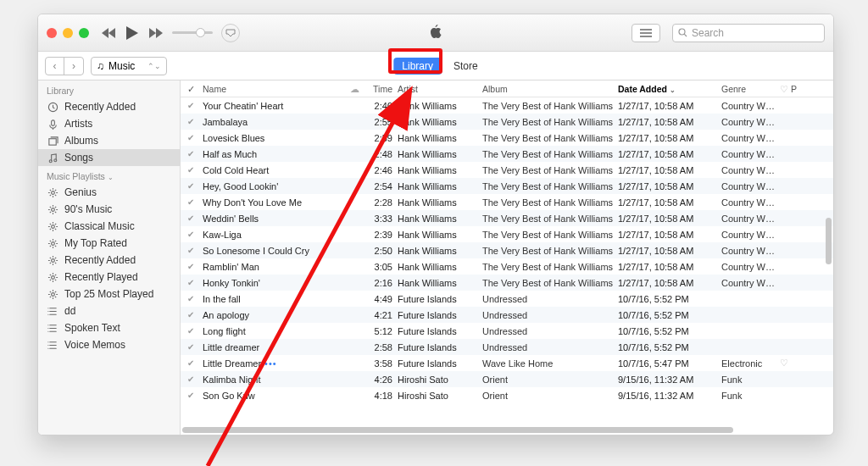 Image resolution: width=868 pixels, height=466 pixels. What do you see at coordinates (191, 89) in the screenshot?
I see `col-check: ✓` at bounding box center [191, 89].